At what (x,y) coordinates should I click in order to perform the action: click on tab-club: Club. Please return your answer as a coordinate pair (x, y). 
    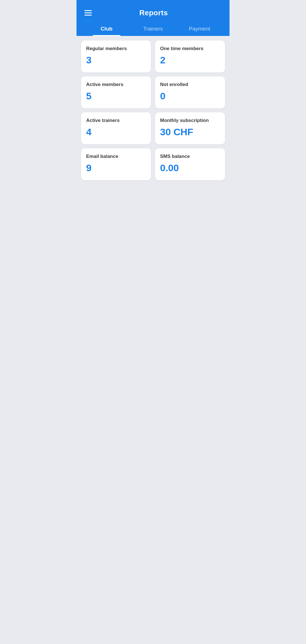
    Looking at the image, I should click on (107, 29).